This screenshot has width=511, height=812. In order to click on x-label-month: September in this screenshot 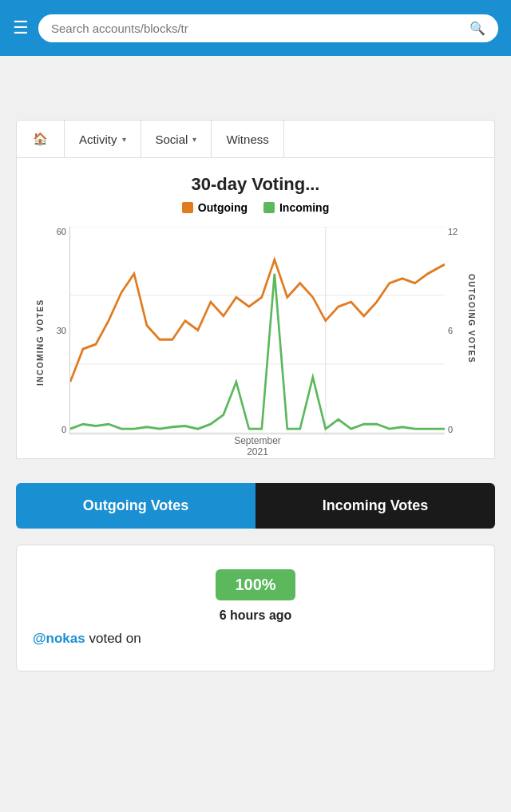, I will do `click(257, 441)`.